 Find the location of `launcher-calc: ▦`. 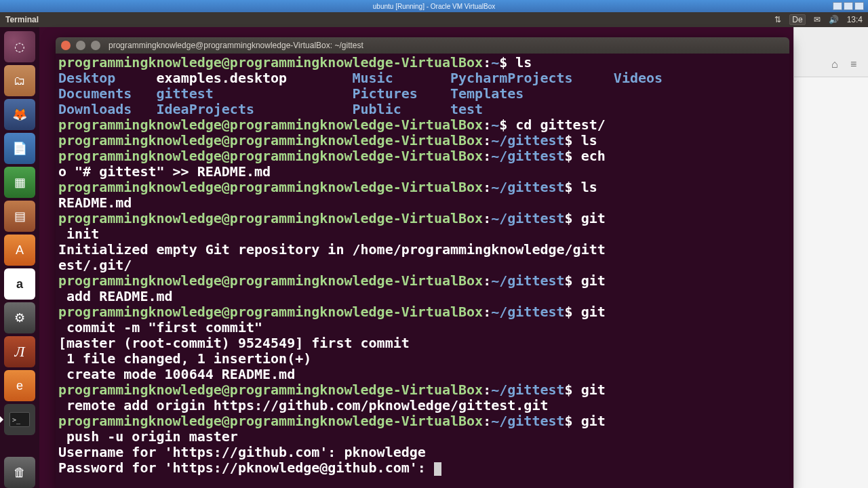

launcher-calc: ▦ is located at coordinates (20, 182).